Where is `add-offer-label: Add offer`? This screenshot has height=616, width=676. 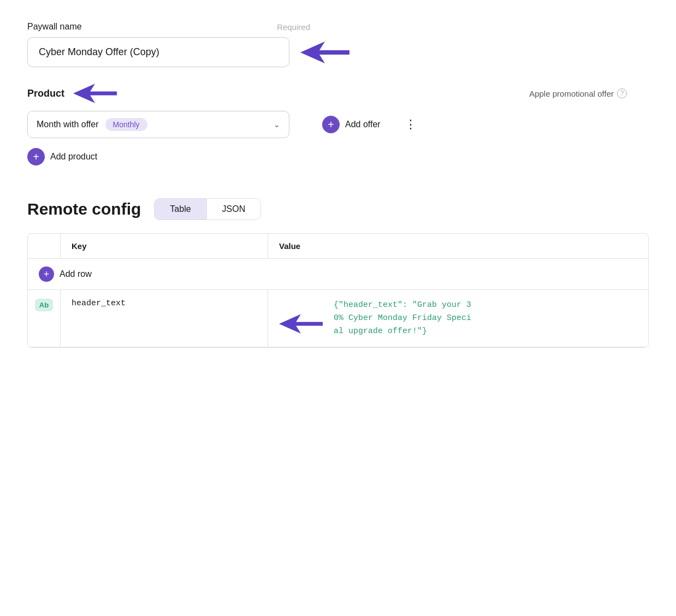 add-offer-label: Add offer is located at coordinates (363, 125).